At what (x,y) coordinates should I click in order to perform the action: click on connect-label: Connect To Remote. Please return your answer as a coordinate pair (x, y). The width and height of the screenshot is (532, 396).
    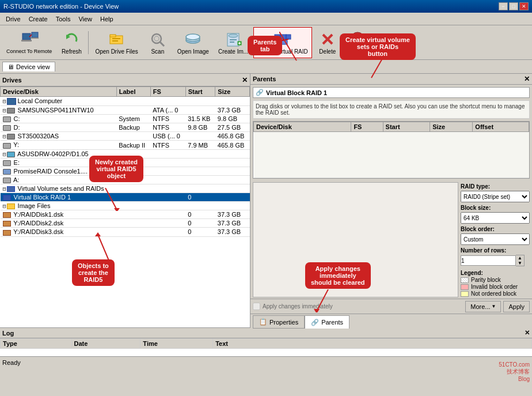
    Looking at the image, I should click on (29, 52).